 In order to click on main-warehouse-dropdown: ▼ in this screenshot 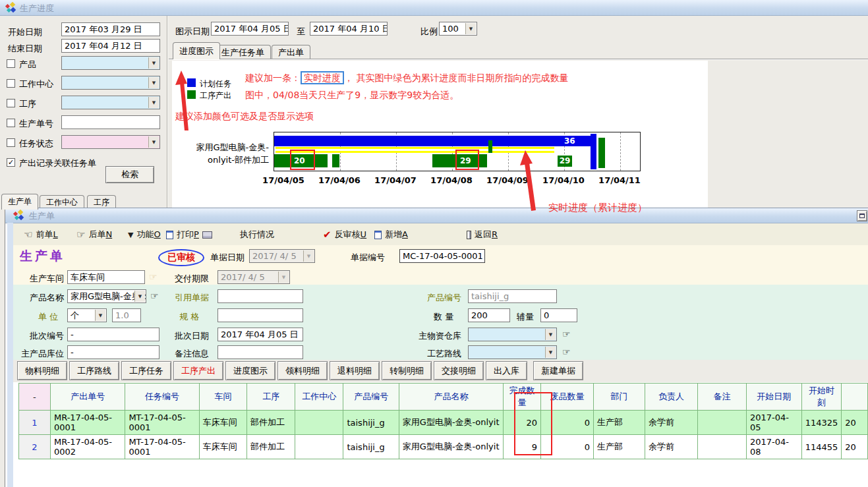, I will do `click(513, 335)`.